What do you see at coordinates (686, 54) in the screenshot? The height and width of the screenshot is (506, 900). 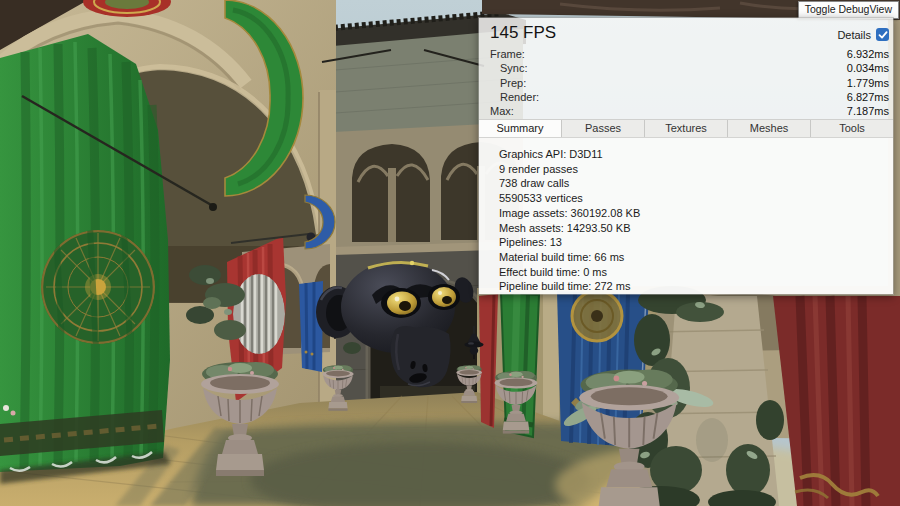 I see `timing-row-frame: Frame: 6.932ms` at bounding box center [686, 54].